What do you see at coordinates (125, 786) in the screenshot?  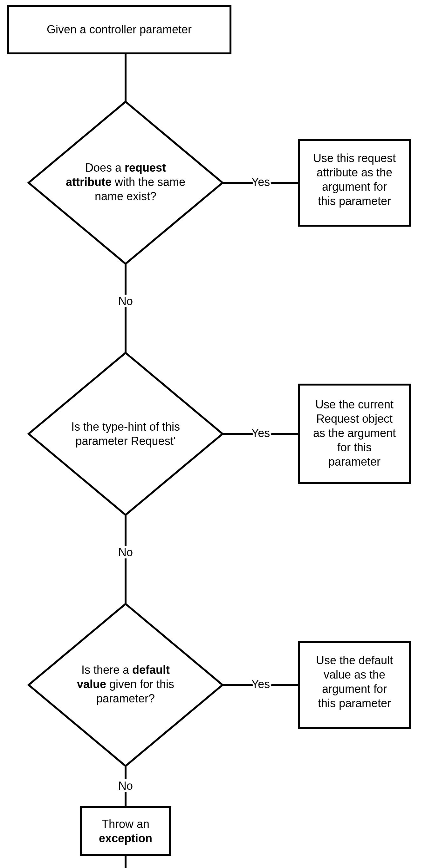 I see `label-no-3: No` at bounding box center [125, 786].